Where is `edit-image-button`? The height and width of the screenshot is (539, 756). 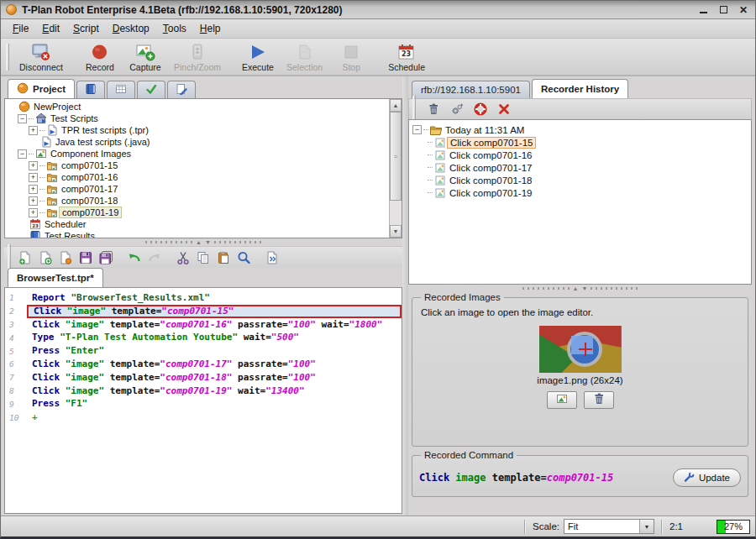
edit-image-button is located at coordinates (562, 400).